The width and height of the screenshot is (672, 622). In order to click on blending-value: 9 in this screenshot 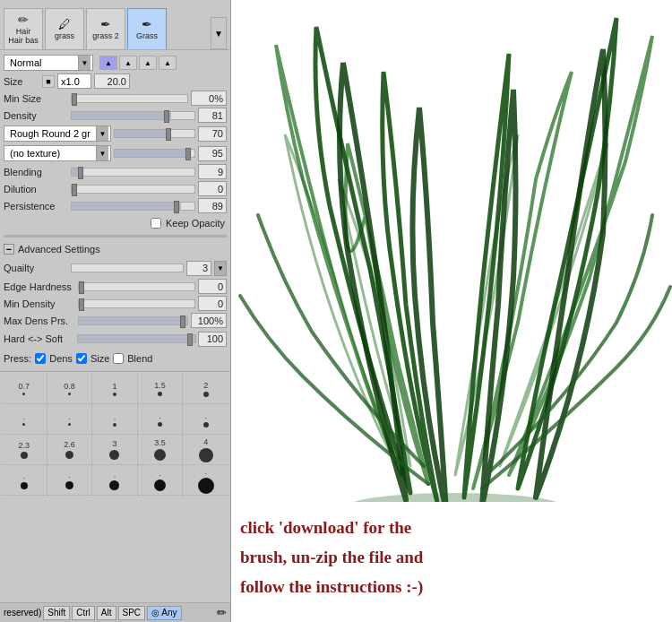, I will do `click(212, 172)`.